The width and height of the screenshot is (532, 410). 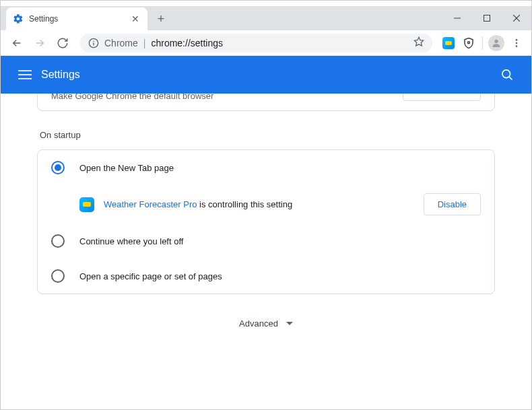 What do you see at coordinates (419, 43) in the screenshot?
I see `bookmark-star-icon` at bounding box center [419, 43].